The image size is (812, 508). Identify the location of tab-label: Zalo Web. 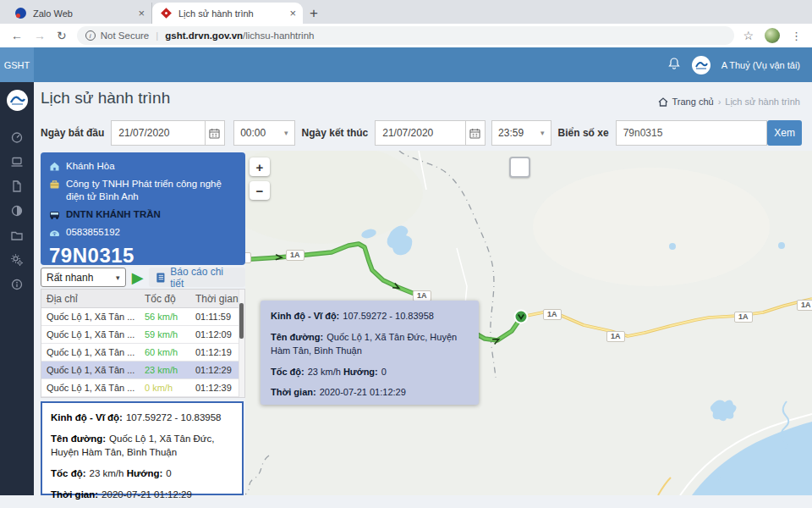
(83, 14).